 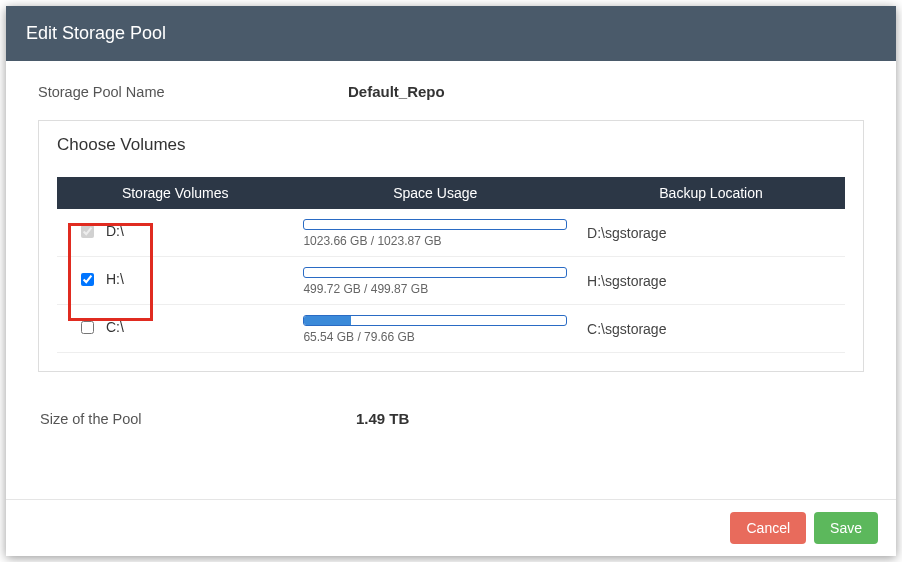 What do you see at coordinates (451, 145) in the screenshot?
I see `choose-volumes-title: Choose Volumes` at bounding box center [451, 145].